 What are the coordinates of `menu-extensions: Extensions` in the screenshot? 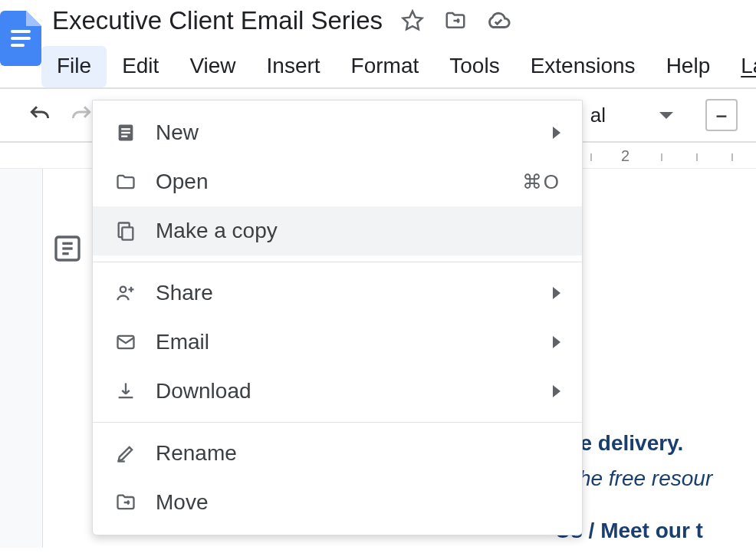 It's located at (583, 67).